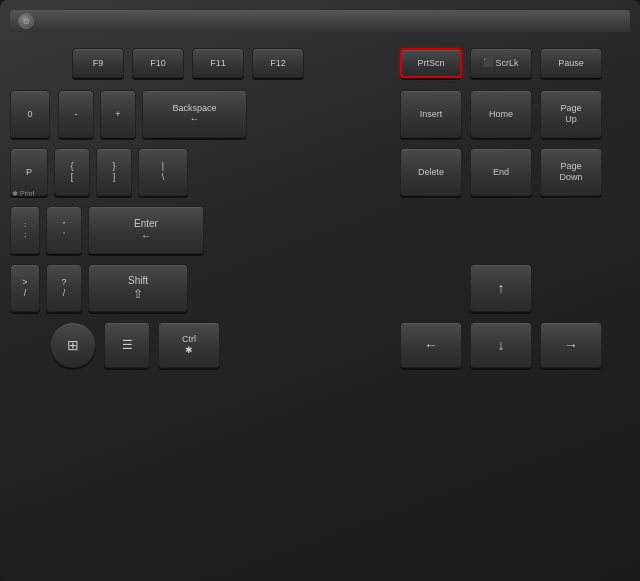  Describe the element at coordinates (431, 63) in the screenshot. I see `key-prtscn: PrtScn` at that location.